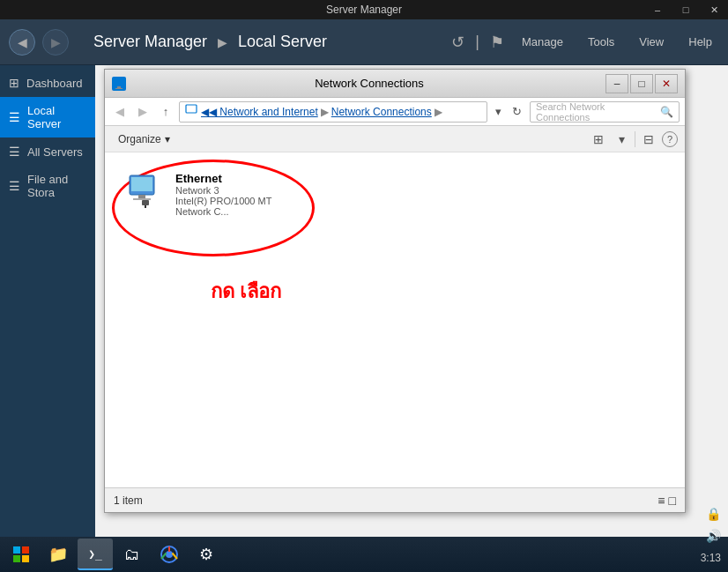 The height and width of the screenshot is (572, 728). Describe the element at coordinates (439, 112) in the screenshot. I see `bc-arrow2: ▶` at that location.